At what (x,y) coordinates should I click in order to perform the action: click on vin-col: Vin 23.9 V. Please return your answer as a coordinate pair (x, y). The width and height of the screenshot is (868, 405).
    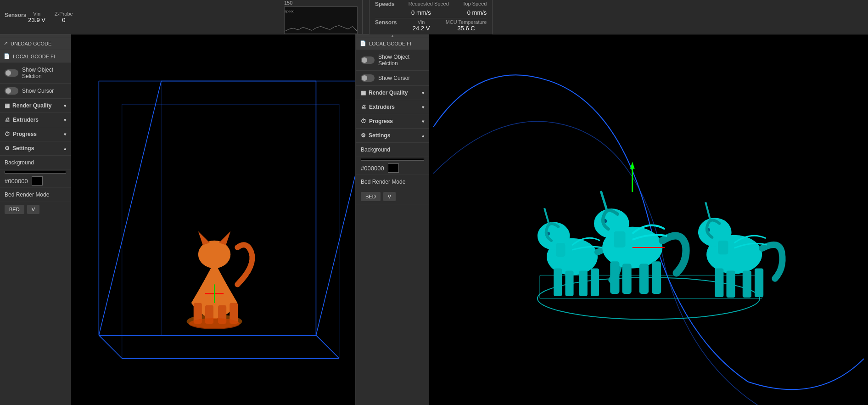
    Looking at the image, I should click on (37, 17).